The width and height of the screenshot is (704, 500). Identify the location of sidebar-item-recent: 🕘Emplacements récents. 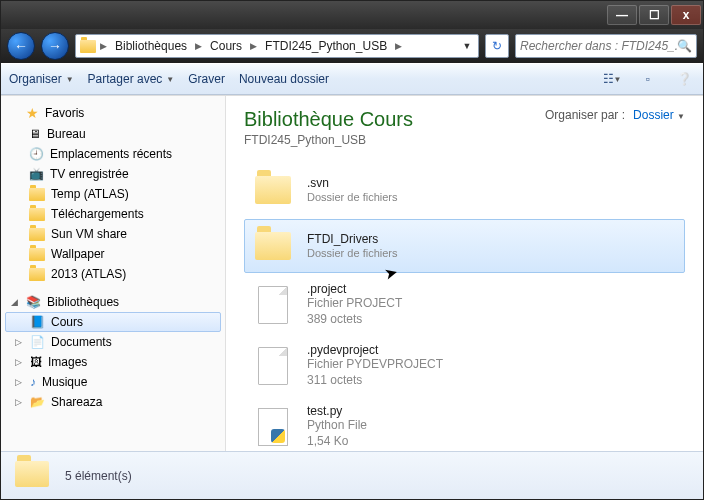
(113, 154).